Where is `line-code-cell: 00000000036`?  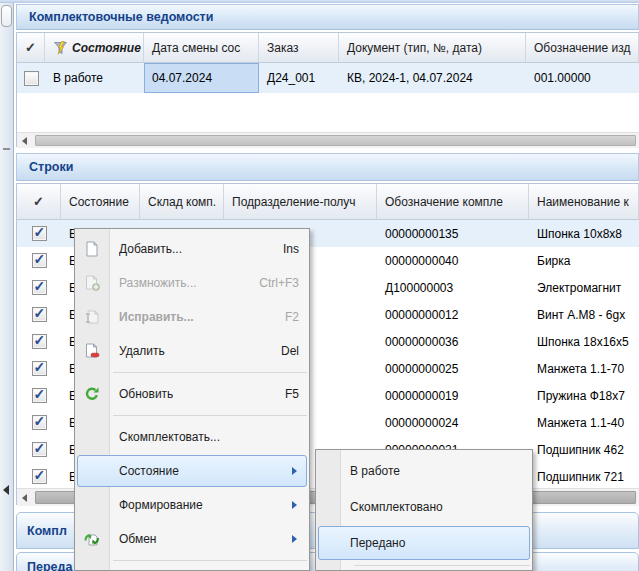
line-code-cell: 00000000036 is located at coordinates (453, 342).